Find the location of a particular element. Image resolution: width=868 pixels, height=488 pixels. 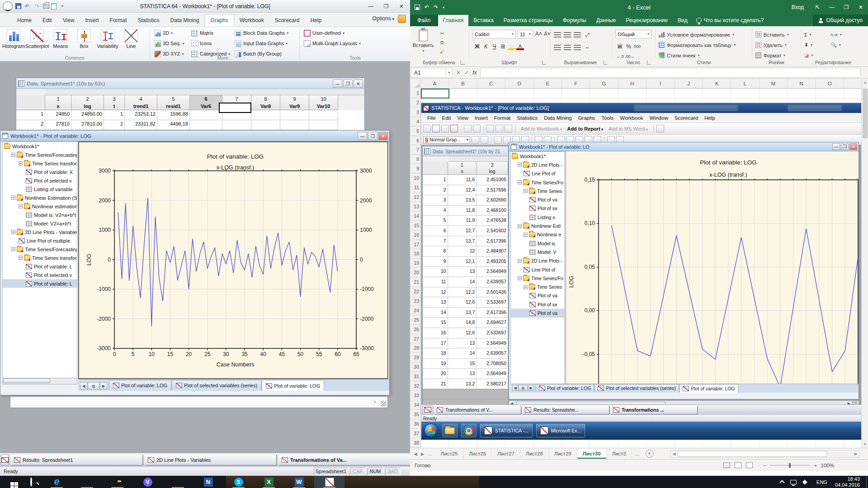

zoom-level: 100% is located at coordinates (827, 465).